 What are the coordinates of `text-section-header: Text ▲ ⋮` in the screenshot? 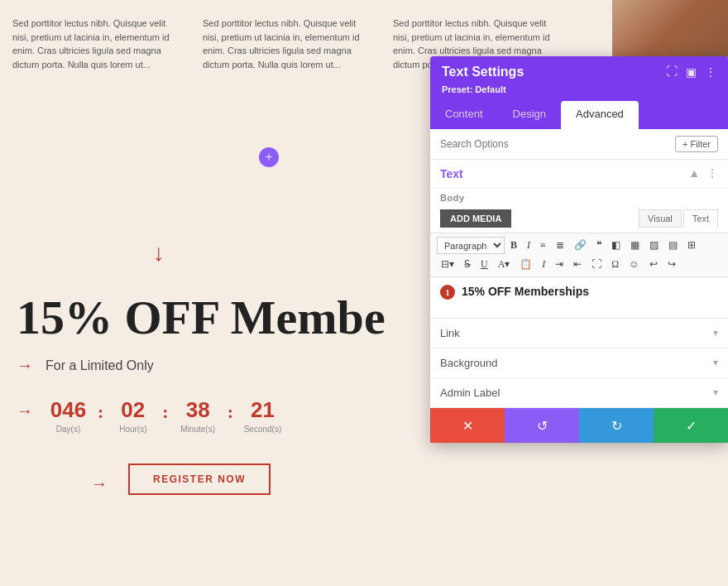 It's located at (579, 174).